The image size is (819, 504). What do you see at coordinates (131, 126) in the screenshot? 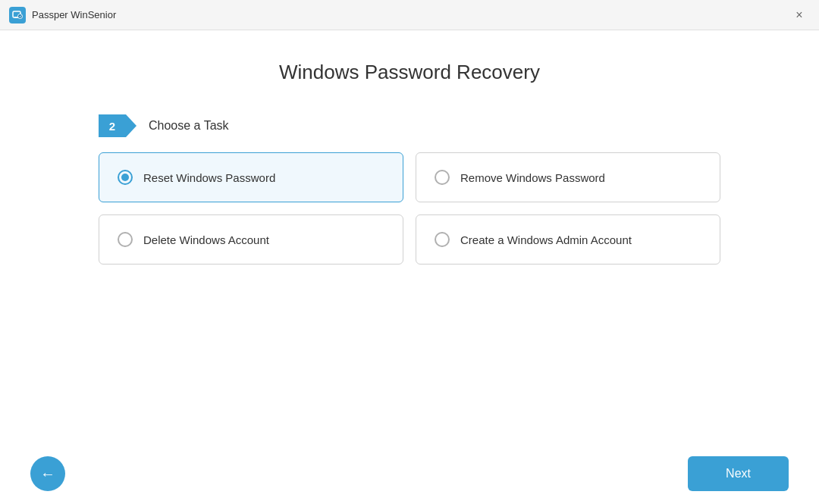
I see `step-arrow-icon` at bounding box center [131, 126].